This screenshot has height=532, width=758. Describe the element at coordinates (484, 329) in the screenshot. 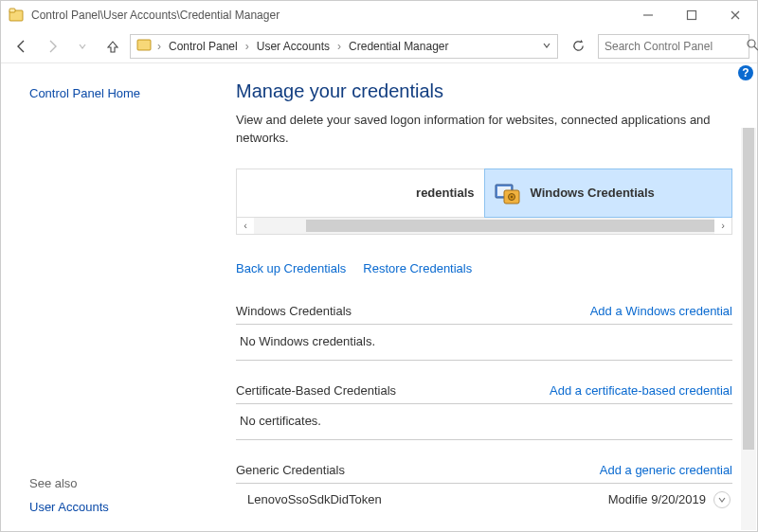

I see `windows-credentials-section: Windows Credentials Add a Windows creden…` at that location.